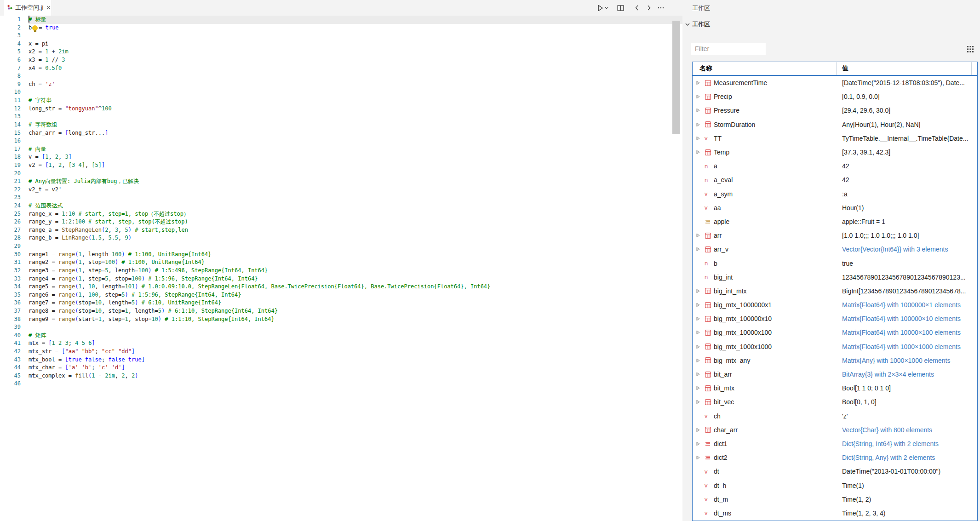 This screenshot has width=980, height=521. I want to click on code-line: 6x3 = 1 // 3, so click(341, 60).